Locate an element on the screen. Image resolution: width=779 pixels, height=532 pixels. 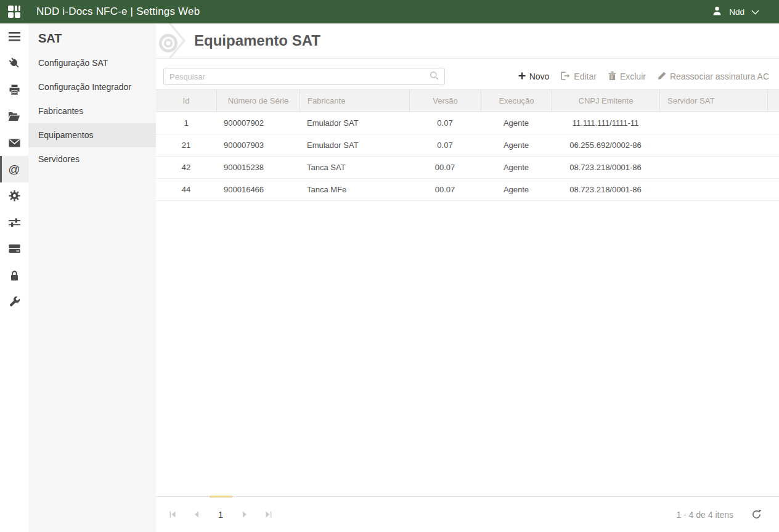
pager-info: 1 - 4 de 4 itens is located at coordinates (719, 514).